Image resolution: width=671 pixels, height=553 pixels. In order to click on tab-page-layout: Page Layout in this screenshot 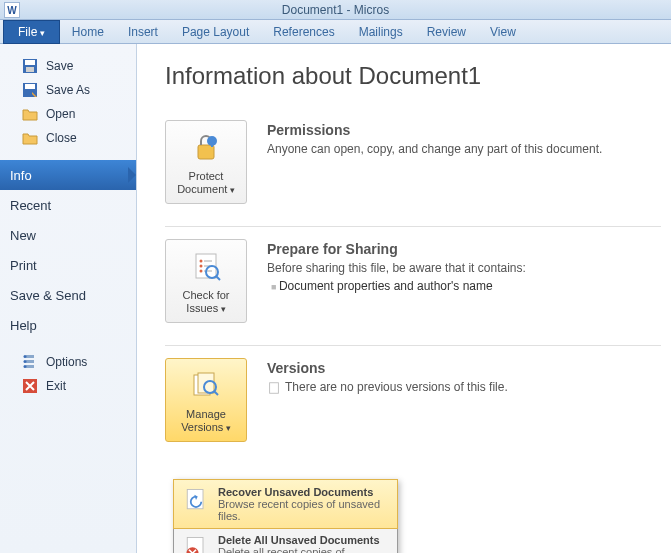, I will do `click(216, 32)`.